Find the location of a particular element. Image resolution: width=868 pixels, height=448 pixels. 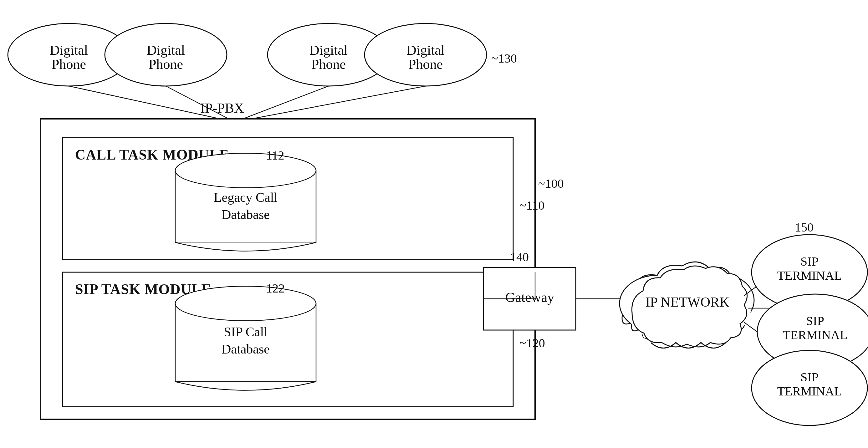

legacy-db-reference: 112 is located at coordinates (275, 155).